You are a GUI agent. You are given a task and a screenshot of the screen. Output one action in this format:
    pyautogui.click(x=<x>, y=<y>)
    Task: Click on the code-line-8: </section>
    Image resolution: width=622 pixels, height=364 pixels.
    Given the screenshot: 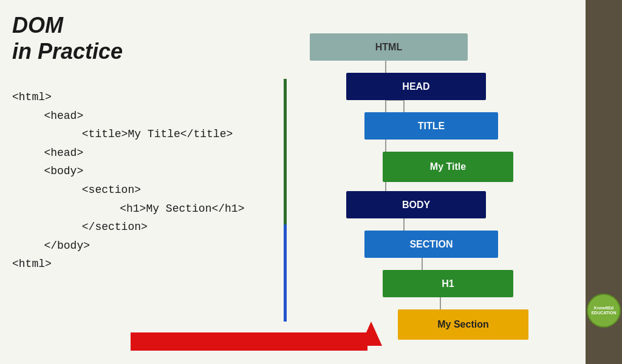 What is the action you would take?
    pyautogui.click(x=128, y=227)
    